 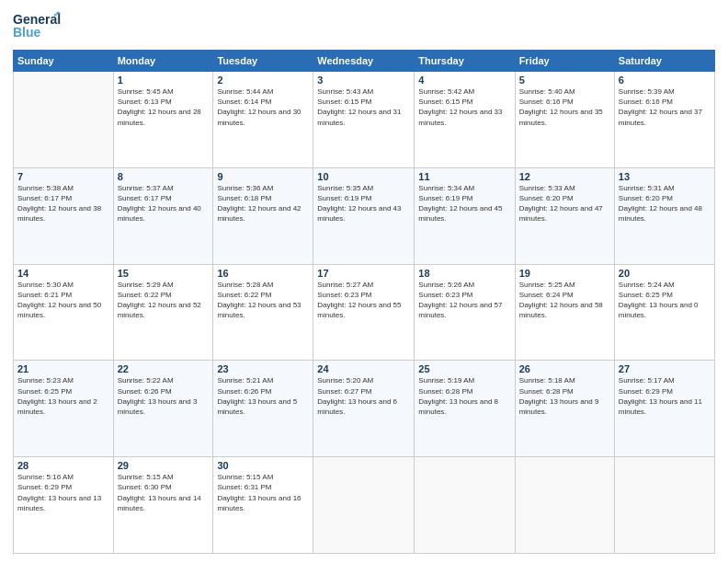 What do you see at coordinates (665, 80) in the screenshot?
I see `day-number: 6` at bounding box center [665, 80].